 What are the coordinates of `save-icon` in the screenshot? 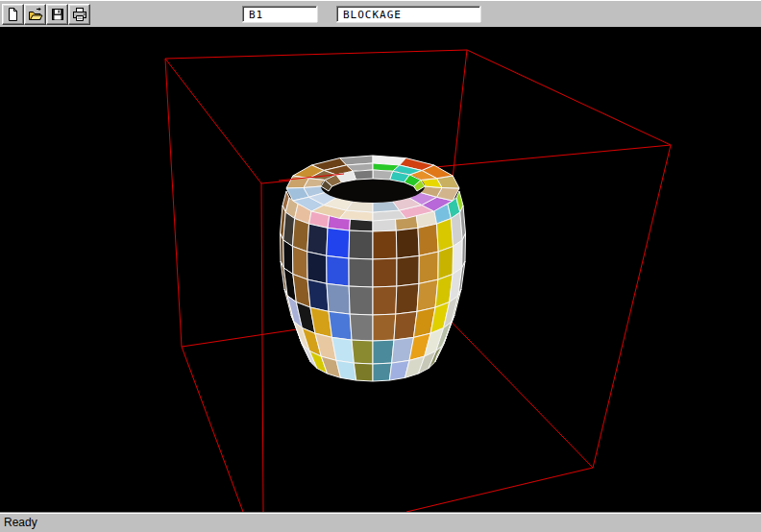 It's located at (58, 14).